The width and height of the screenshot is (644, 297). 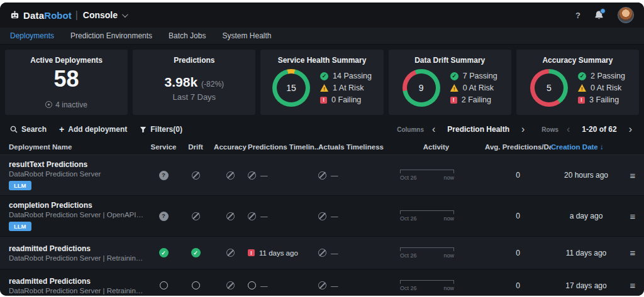 What do you see at coordinates (196, 147) in the screenshot?
I see `col-drift: Drift` at bounding box center [196, 147].